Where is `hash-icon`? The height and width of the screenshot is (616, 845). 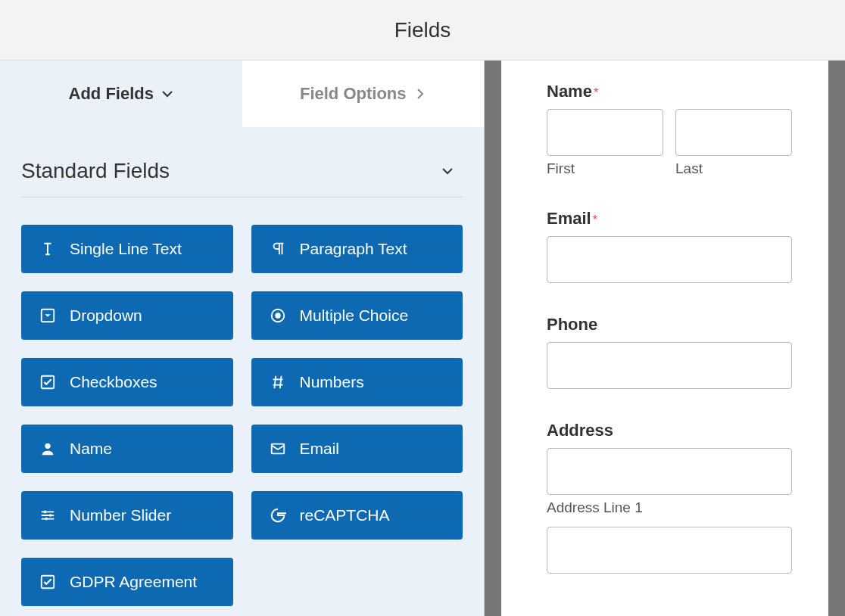 hash-icon is located at coordinates (278, 382).